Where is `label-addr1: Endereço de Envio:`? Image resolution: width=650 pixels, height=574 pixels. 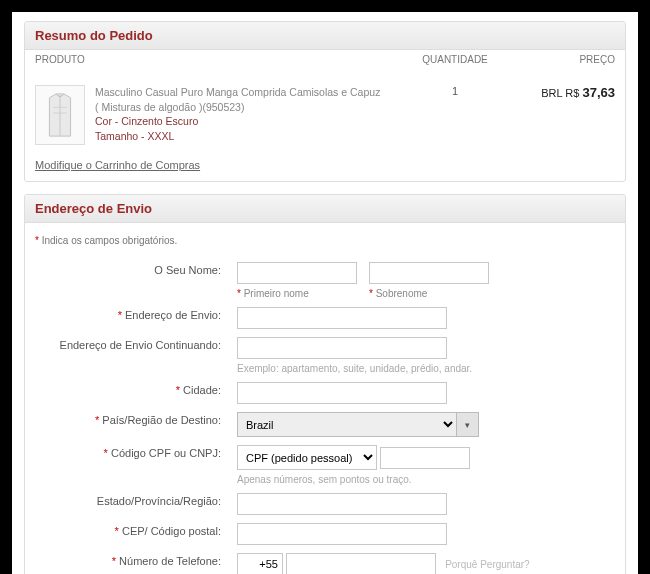 label-addr1: Endereço de Envio: is located at coordinates (170, 315).